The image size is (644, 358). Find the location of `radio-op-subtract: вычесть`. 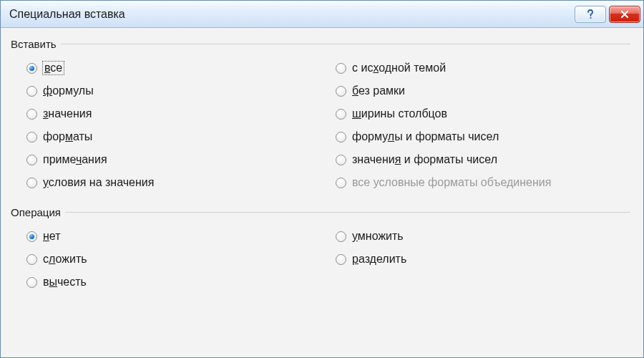

radio-op-subtract: вычесть is located at coordinates (174, 282).